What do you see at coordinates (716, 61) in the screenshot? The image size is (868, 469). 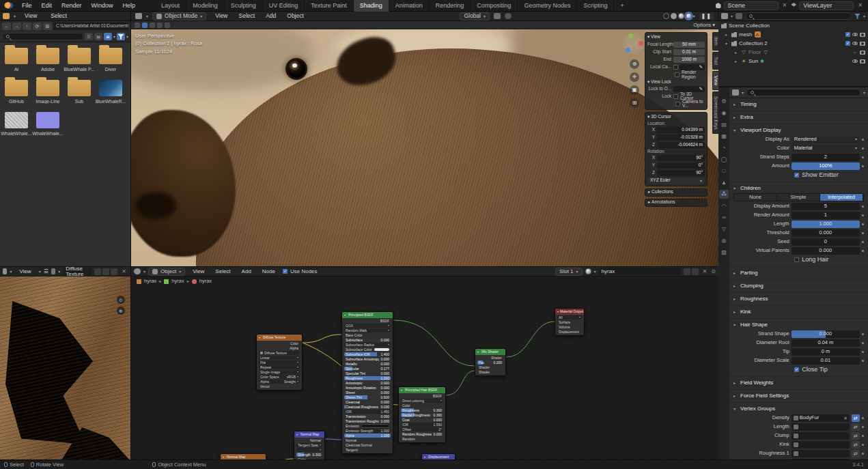 I see `sidebar-tab: Tool` at bounding box center [716, 61].